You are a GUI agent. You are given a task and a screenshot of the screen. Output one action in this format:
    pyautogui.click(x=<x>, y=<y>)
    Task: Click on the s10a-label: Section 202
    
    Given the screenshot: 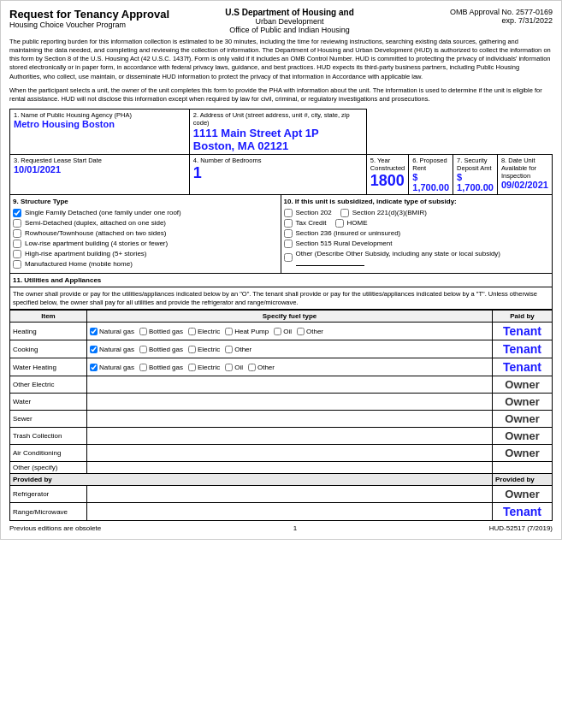 What is the action you would take?
    pyautogui.click(x=314, y=212)
    